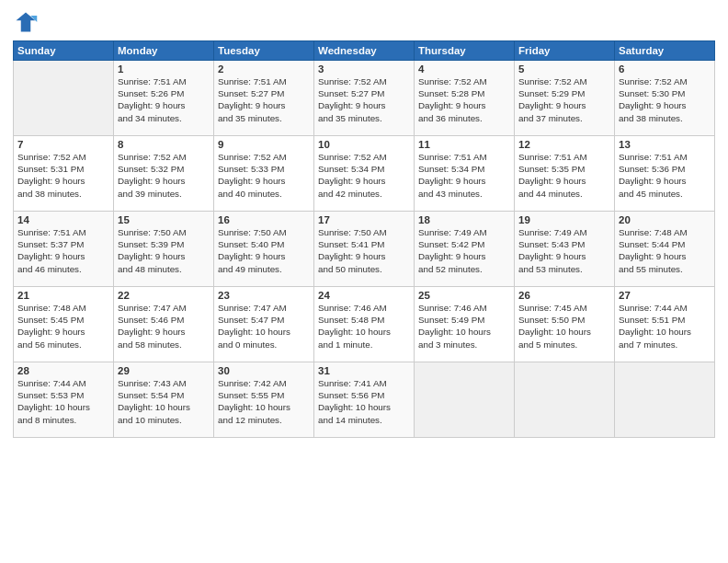 The image size is (728, 563). I want to click on day-header-sunday: Sunday, so click(64, 52).